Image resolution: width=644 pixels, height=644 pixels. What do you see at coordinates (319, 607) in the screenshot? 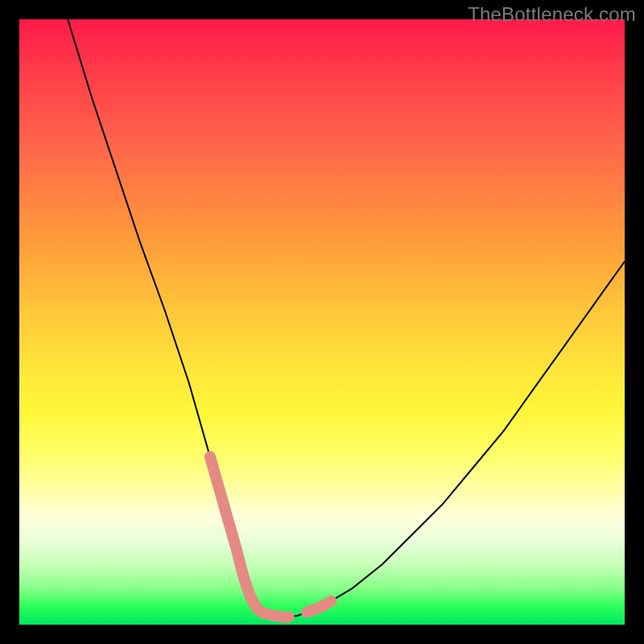
I see `highlight-right-ascent` at bounding box center [319, 607].